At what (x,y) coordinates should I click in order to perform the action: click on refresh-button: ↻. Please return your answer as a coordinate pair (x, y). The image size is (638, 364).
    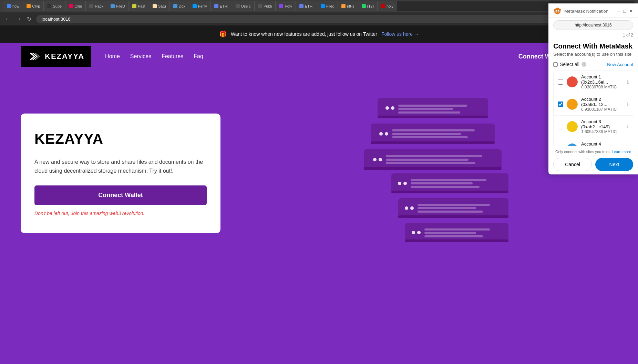
    Looking at the image, I should click on (29, 19).